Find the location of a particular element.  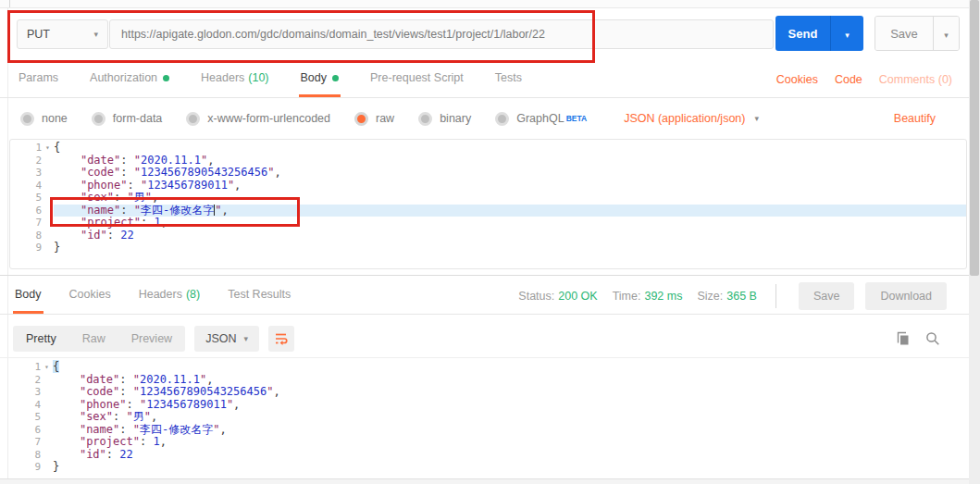

meta-status: Status:200 OK is located at coordinates (557, 296).